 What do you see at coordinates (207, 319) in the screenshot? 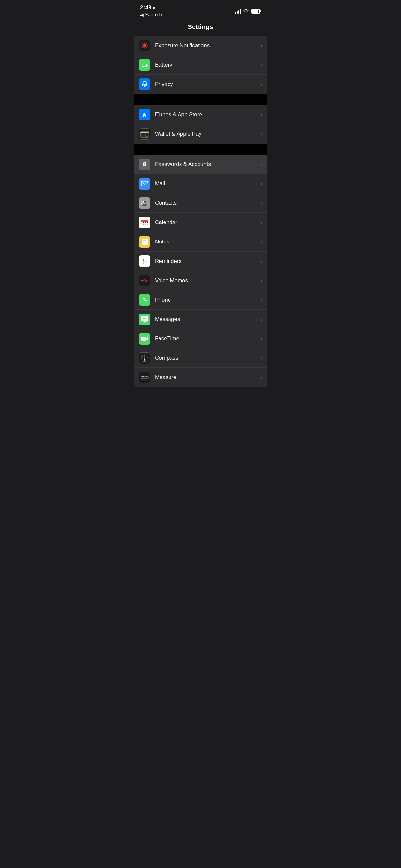
I see `messages-label: Messages` at bounding box center [207, 319].